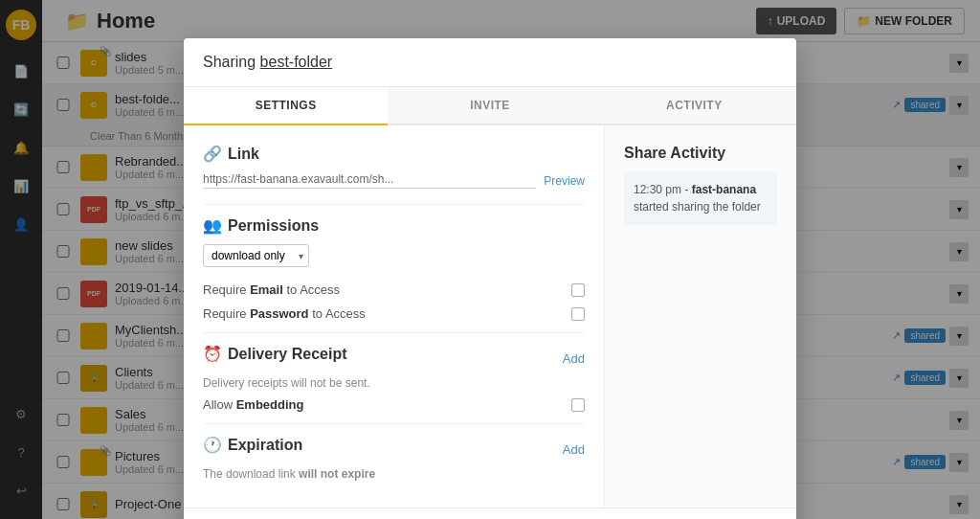 The width and height of the screenshot is (980, 519). What do you see at coordinates (394, 256) in the screenshot?
I see `permissions-dropdown-row: download only upload only full access` at bounding box center [394, 256].